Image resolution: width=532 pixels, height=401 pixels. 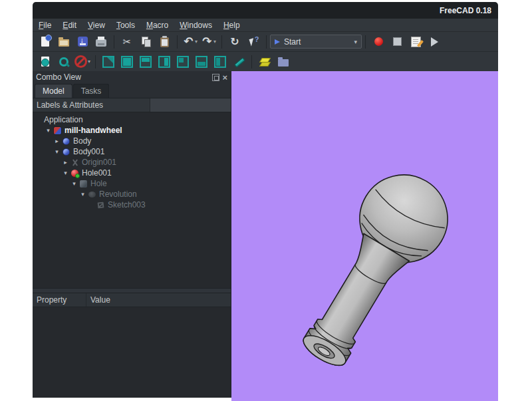 What do you see at coordinates (225, 77) in the screenshot?
I see `close-panel-icon: ×` at bounding box center [225, 77].